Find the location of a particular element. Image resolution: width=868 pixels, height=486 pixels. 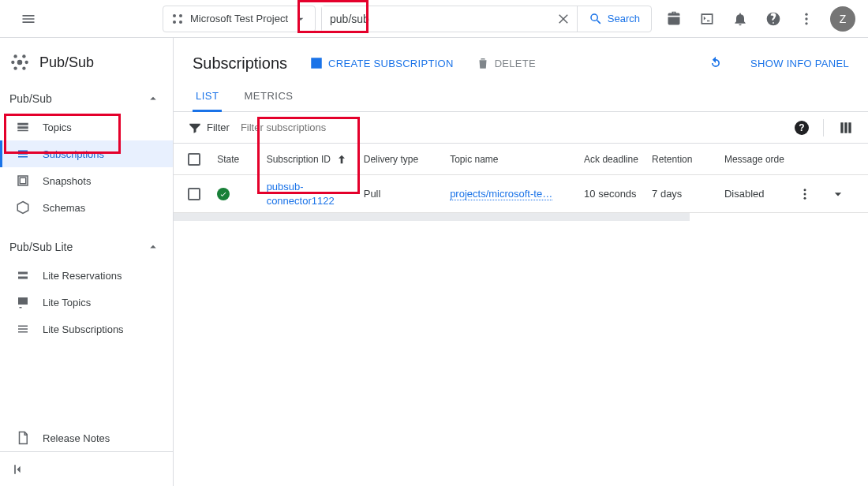

horizontal-scrollbar is located at coordinates (432, 217).